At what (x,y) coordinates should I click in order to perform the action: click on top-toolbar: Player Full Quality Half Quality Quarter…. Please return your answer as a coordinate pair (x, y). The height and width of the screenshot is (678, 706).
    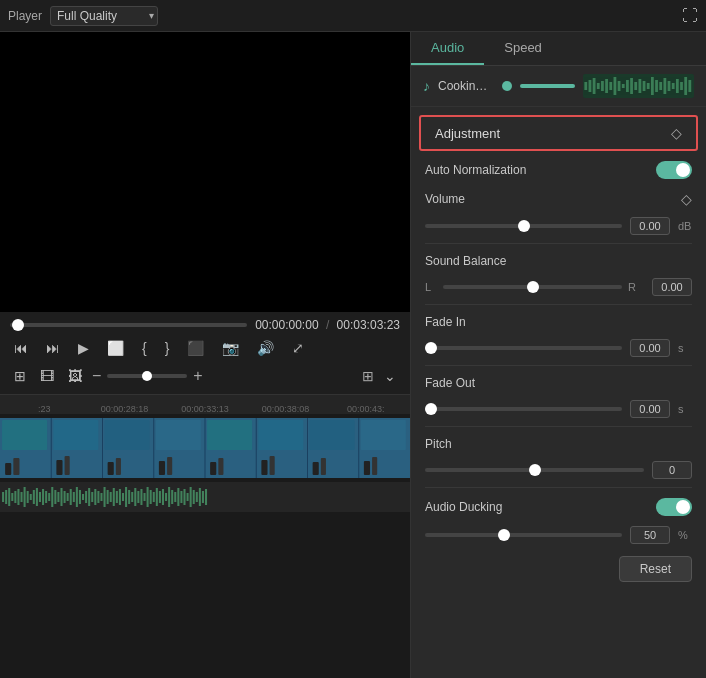
    Looking at the image, I should click on (353, 16).